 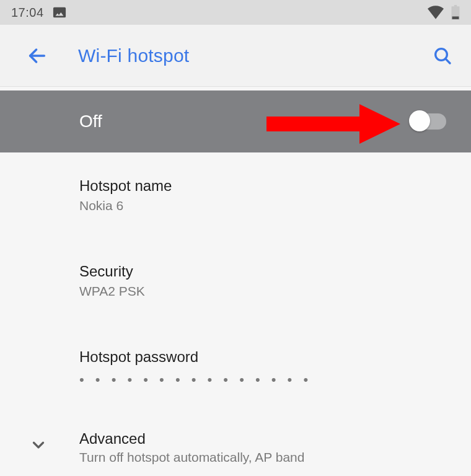 I want to click on image-icon, so click(x=59, y=12).